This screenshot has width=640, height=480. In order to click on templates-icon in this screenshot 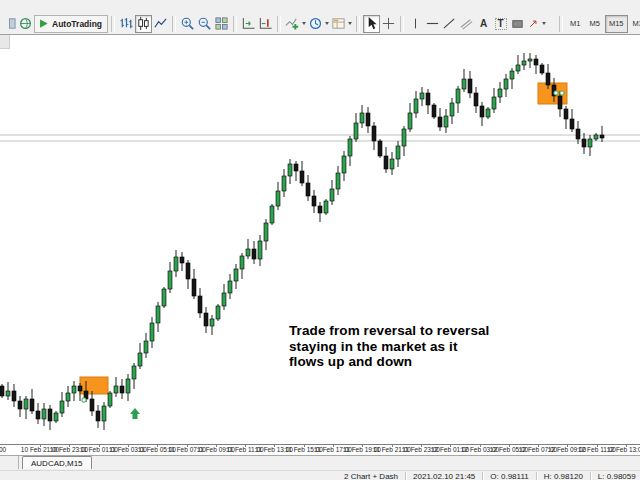, I will do `click(338, 24)`.